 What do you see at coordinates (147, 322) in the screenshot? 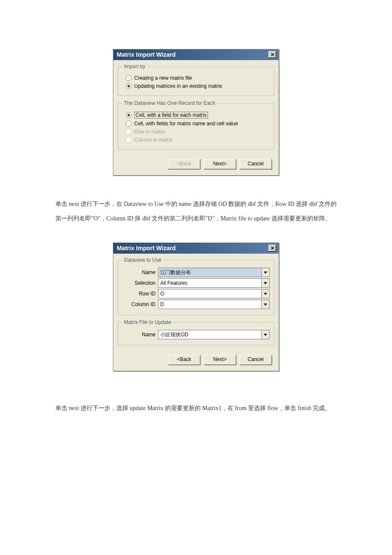
I see `legend-update: Matrix File to Update` at bounding box center [147, 322].